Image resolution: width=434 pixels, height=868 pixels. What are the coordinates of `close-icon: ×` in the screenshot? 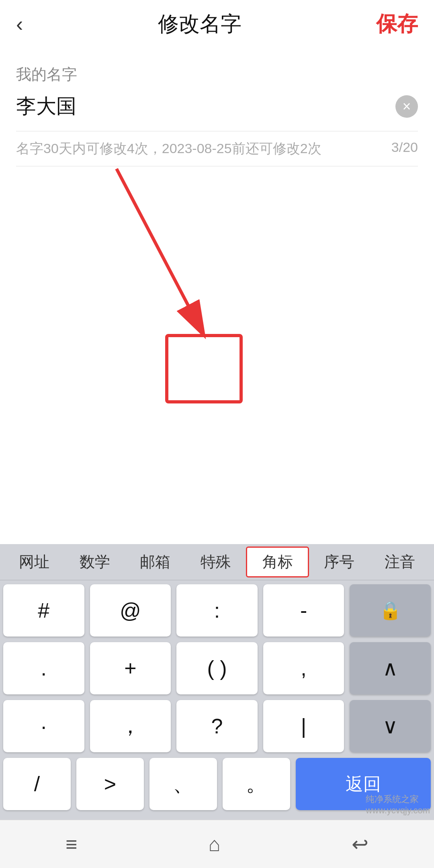 It's located at (407, 106).